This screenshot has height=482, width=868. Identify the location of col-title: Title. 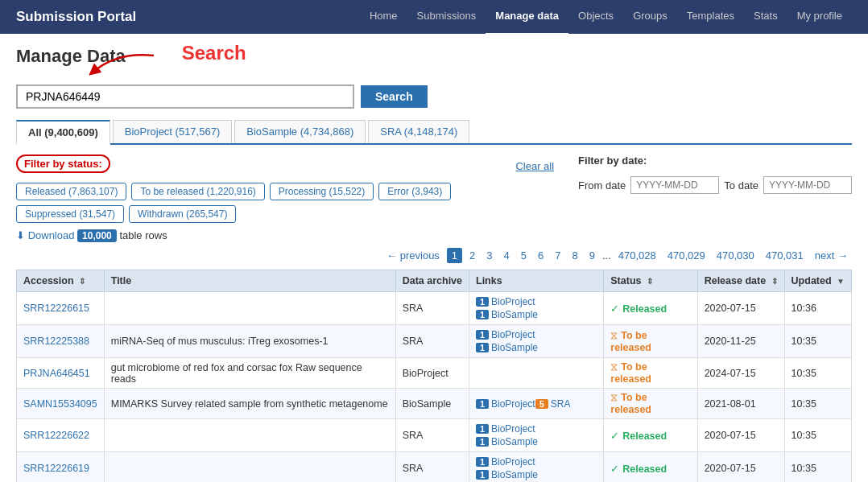
(250, 282).